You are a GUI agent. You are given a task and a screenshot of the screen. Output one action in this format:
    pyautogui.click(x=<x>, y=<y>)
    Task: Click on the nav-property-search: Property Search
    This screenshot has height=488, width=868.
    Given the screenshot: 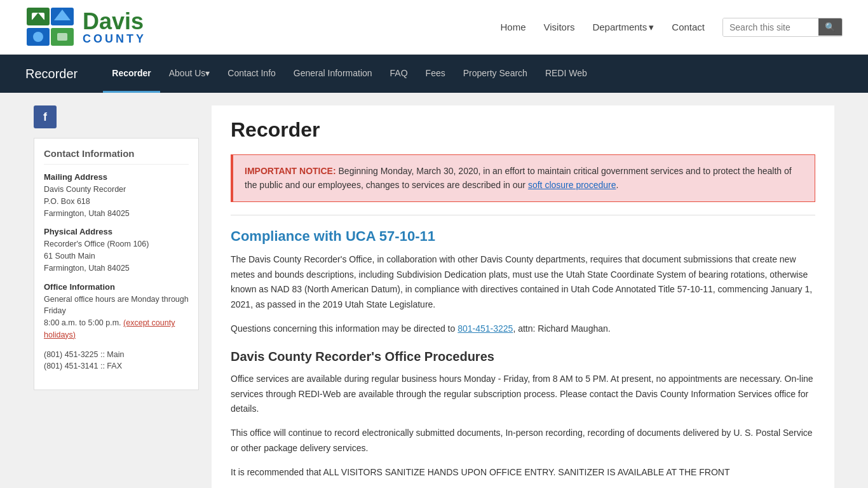 What is the action you would take?
    pyautogui.click(x=496, y=74)
    